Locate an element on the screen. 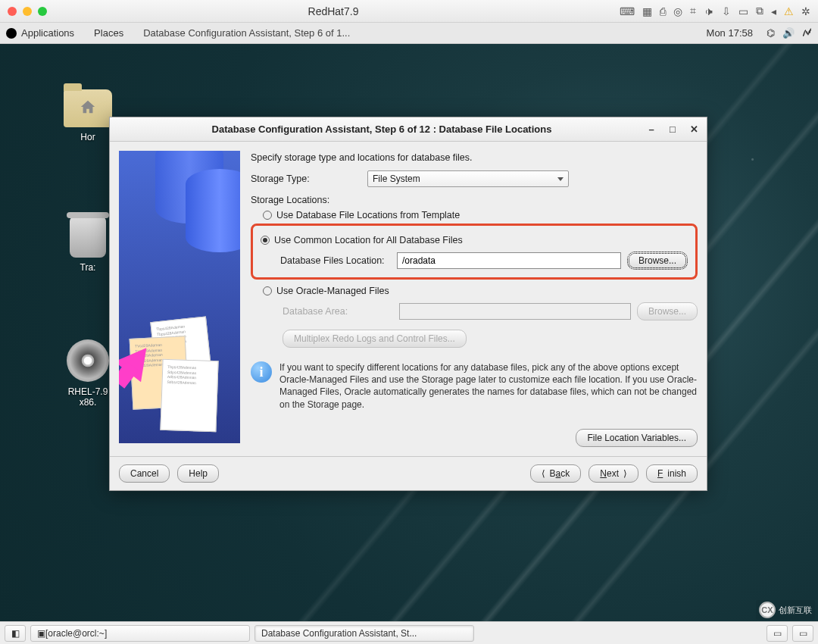 Image resolution: width=818 pixels, height=644 pixels. db-files-location-label: Database Files Location: is located at coordinates (336, 261).